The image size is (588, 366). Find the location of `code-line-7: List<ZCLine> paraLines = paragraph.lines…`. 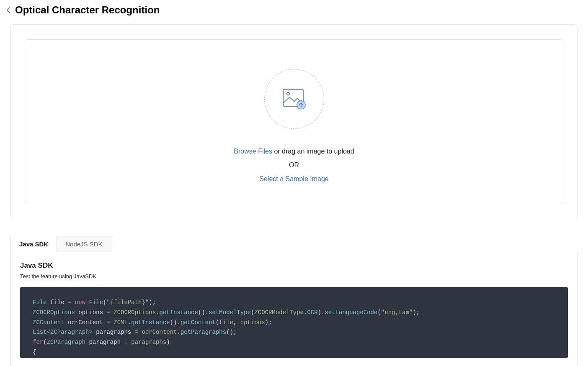

code-line-7: List<ZCLine> paraLines = paragraph.lines… is located at coordinates (294, 358).